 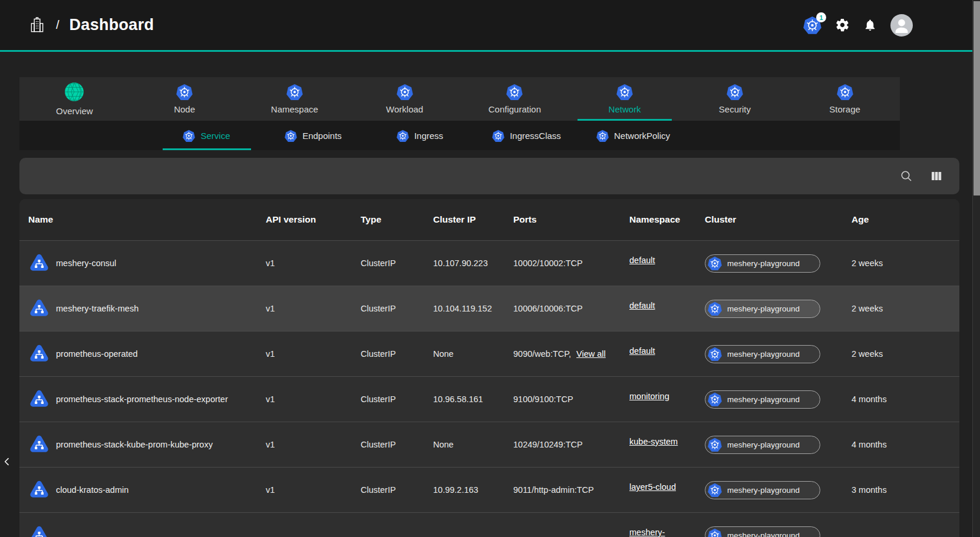 I want to click on column-header-cluster-ip: Cluster IP, so click(x=473, y=220).